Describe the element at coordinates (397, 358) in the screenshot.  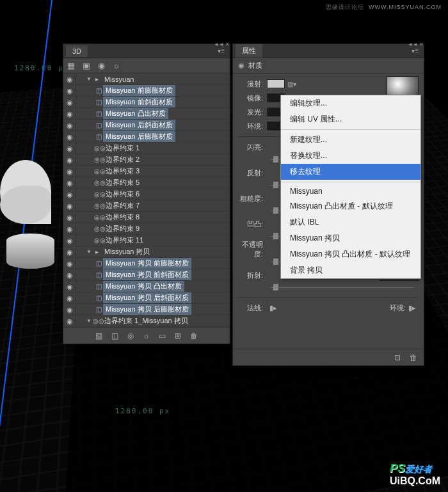
I see `footer-new-icon: ⊡` at that location.